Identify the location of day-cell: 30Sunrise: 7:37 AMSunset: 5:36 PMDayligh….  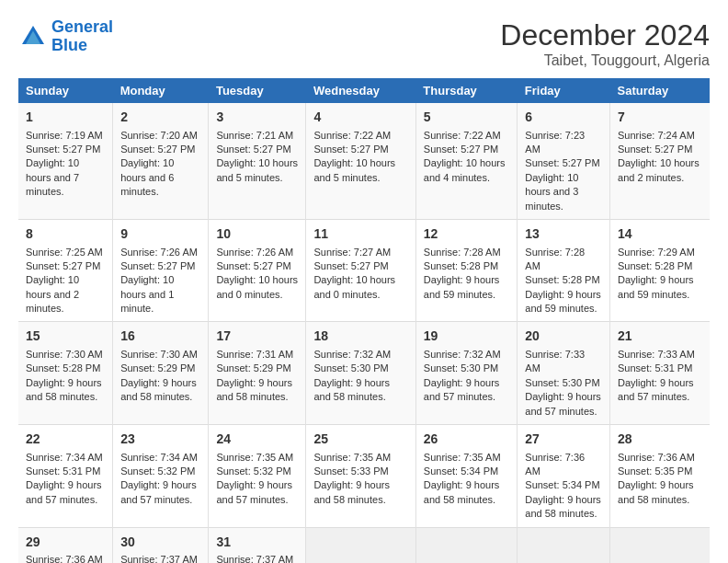
(161, 545).